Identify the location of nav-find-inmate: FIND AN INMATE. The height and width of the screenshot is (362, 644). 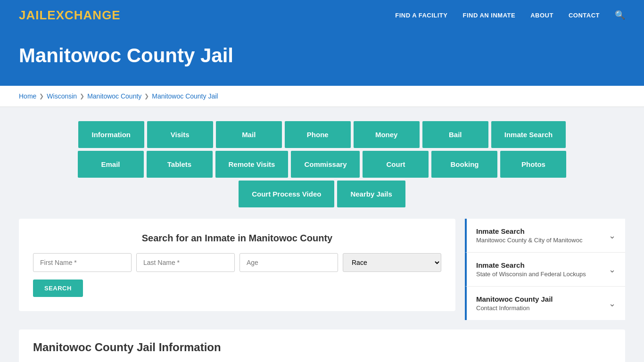
(489, 15).